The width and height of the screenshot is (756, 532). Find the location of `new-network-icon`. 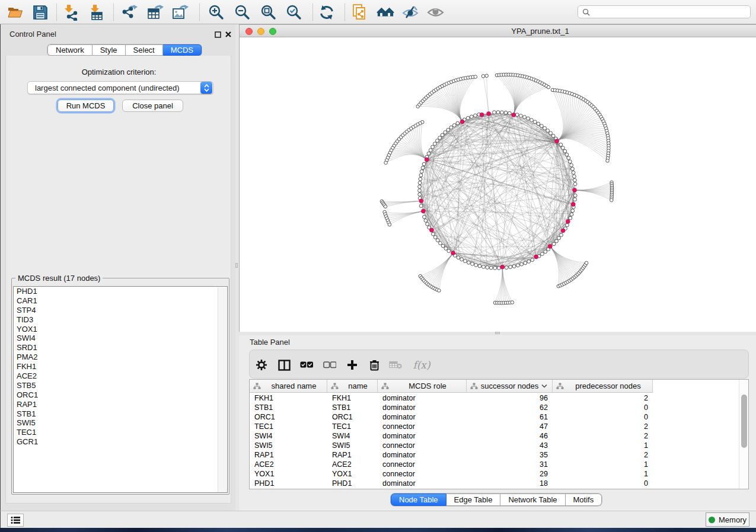

new-network-icon is located at coordinates (360, 12).